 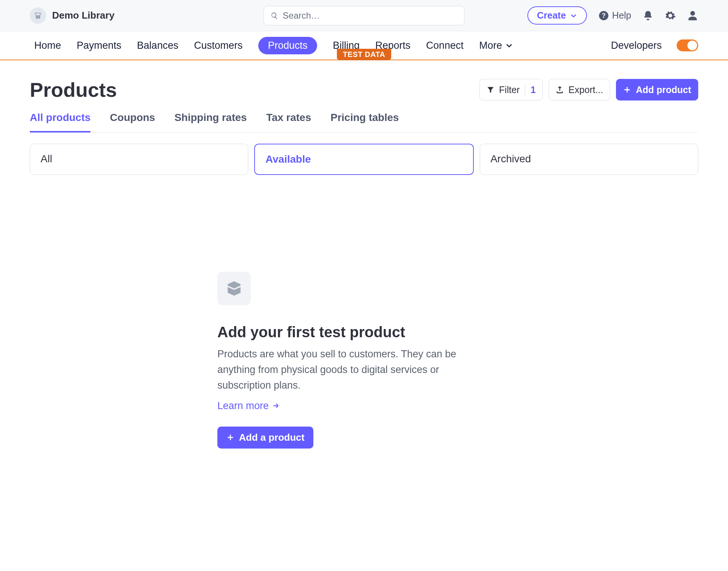 What do you see at coordinates (276, 406) in the screenshot?
I see `arrow-right-icon` at bounding box center [276, 406].